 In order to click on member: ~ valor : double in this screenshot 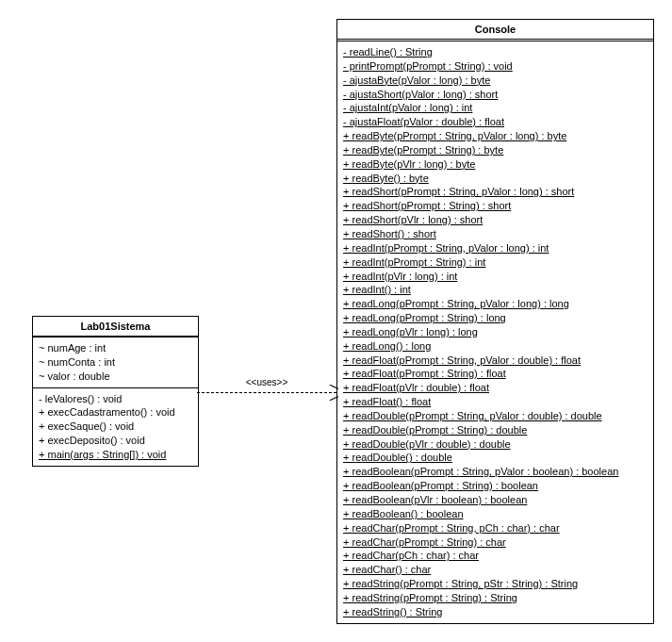, I will do `click(115, 377)`.